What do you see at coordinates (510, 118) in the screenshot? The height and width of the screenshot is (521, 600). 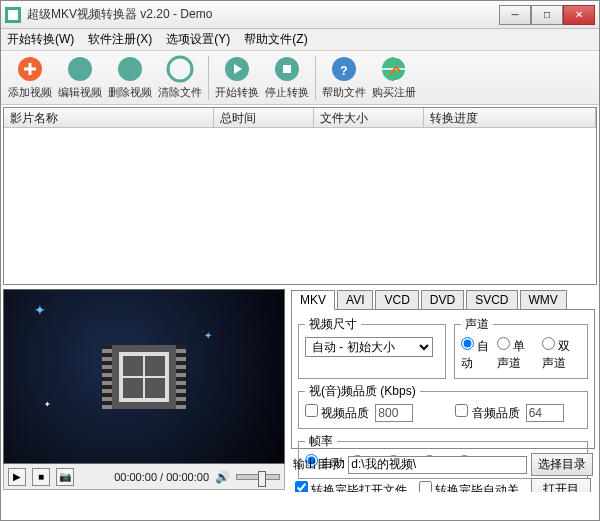 I see `column-progress: 转换进度` at bounding box center [510, 118].